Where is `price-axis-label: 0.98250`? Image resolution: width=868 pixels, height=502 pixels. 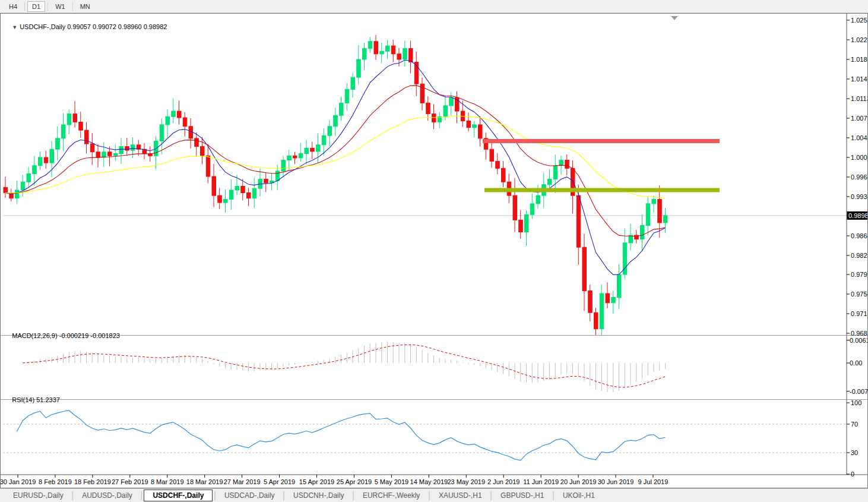
price-axis-label: 0.98250 is located at coordinates (860, 255).